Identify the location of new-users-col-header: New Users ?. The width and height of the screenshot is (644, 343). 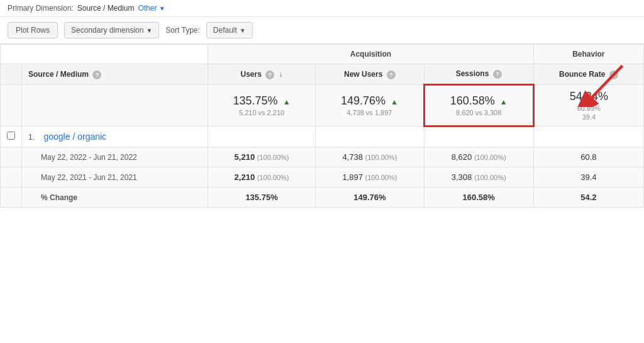
(370, 74).